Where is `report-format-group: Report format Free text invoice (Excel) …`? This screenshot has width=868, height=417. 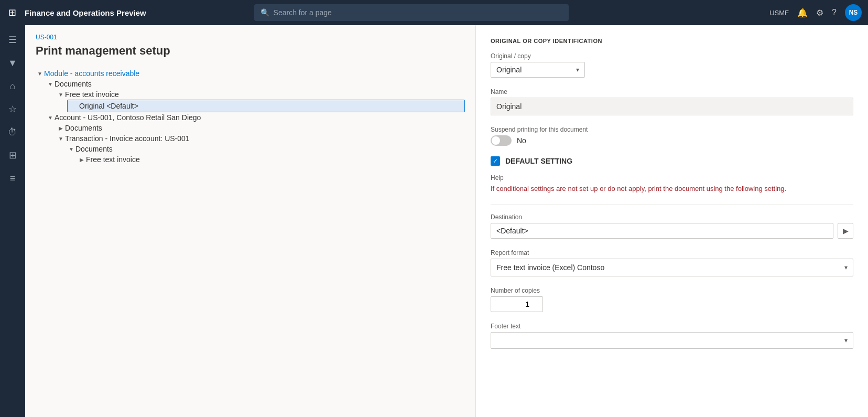
report-format-group: Report format Free text invoice (Excel) … is located at coordinates (672, 263).